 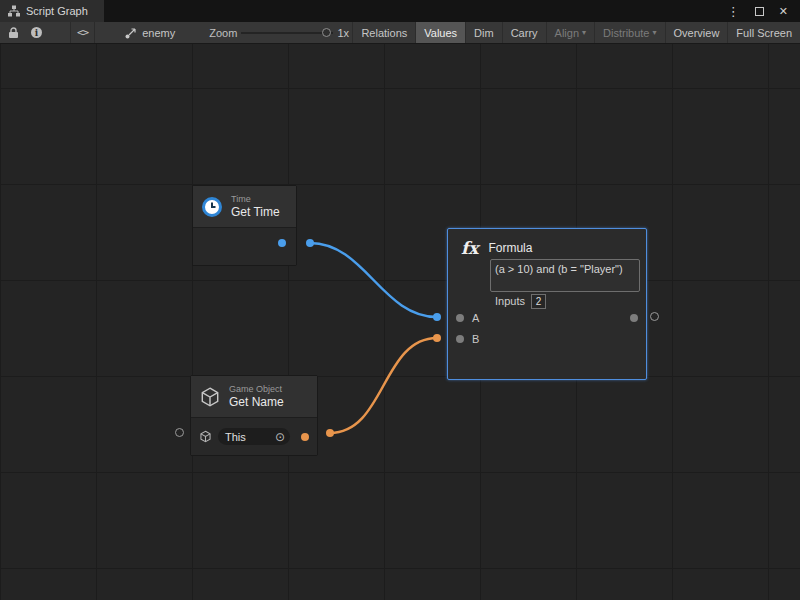 I want to click on node-category: Time, so click(x=256, y=200).